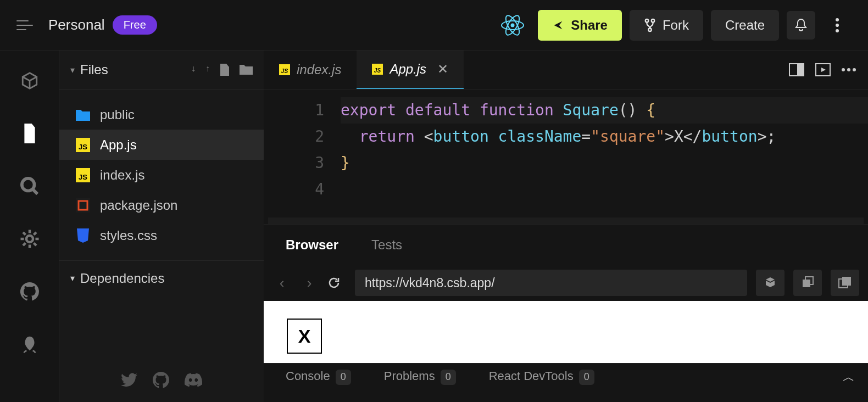 The image size is (868, 402). Describe the element at coordinates (193, 70) in the screenshot. I see `download-icon: ↓` at that location.